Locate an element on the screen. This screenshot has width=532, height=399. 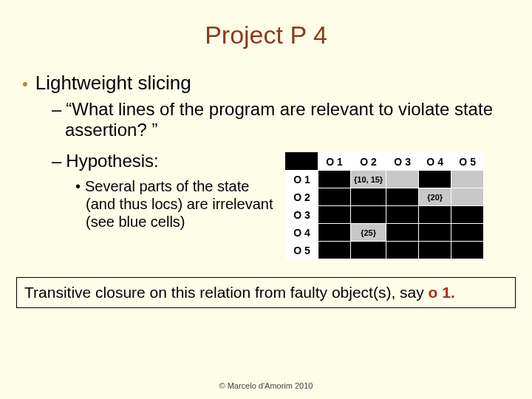
col-header: O 2 is located at coordinates (369, 162).